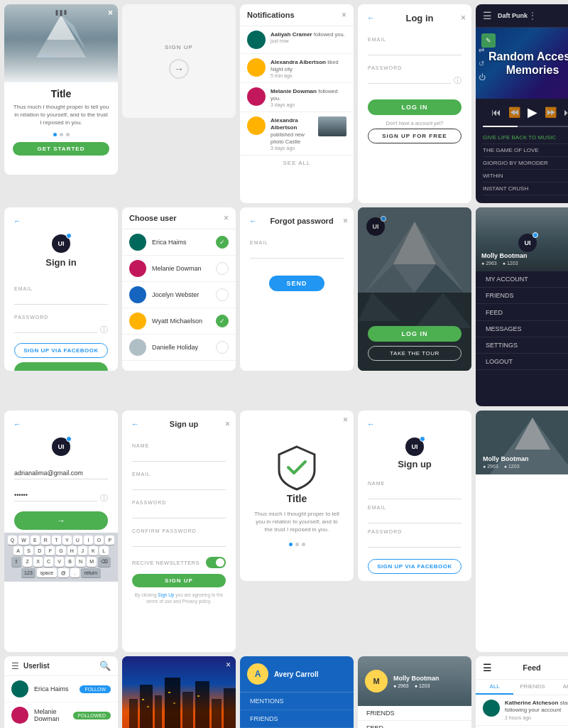 This screenshot has height=728, width=568. What do you see at coordinates (179, 268) in the screenshot?
I see `user-option-2: Melanie Dowman` at bounding box center [179, 268].